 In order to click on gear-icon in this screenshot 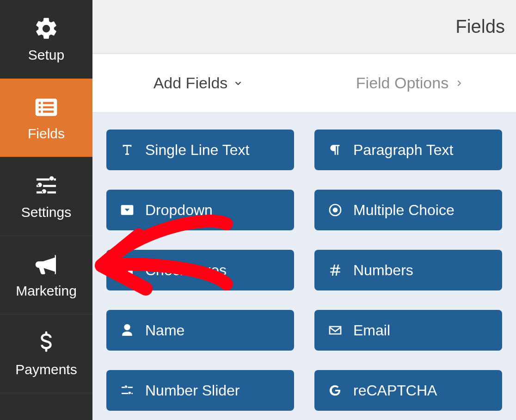, I will do `click(46, 29)`.